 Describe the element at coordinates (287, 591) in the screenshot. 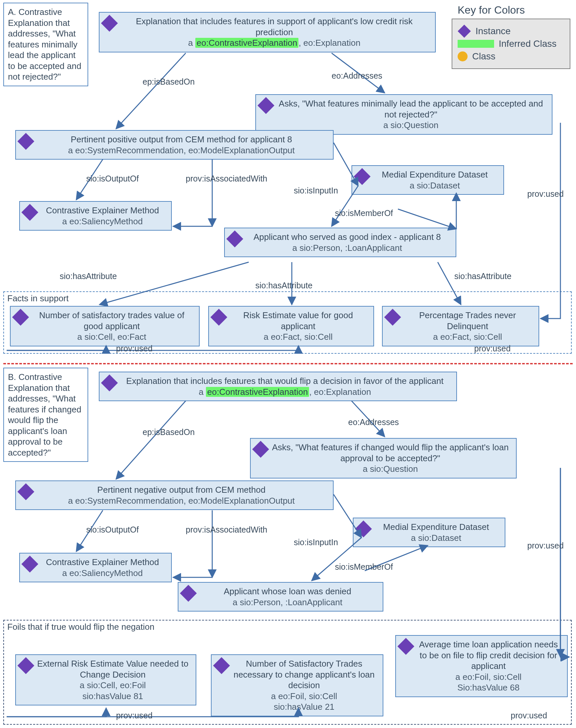

I see `node-title: Applicant whose loan was denied` at that location.